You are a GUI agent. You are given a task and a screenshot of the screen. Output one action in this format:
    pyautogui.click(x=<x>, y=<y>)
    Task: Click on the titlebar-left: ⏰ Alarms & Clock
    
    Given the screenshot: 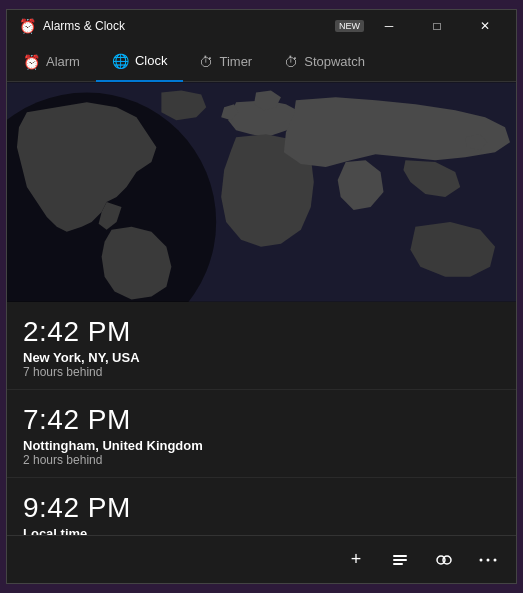 What is the action you would take?
    pyautogui.click(x=72, y=26)
    